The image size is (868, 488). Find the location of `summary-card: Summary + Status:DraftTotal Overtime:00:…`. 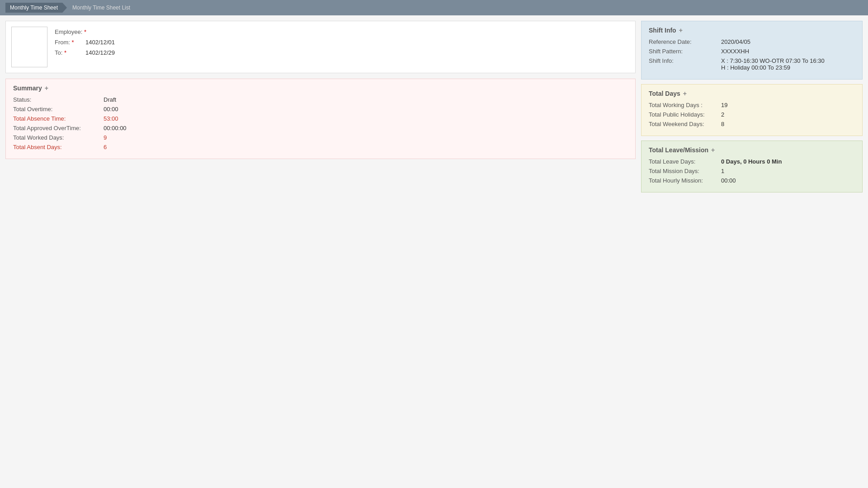

summary-card: Summary + Status:DraftTotal Overtime:00:… is located at coordinates (321, 119).